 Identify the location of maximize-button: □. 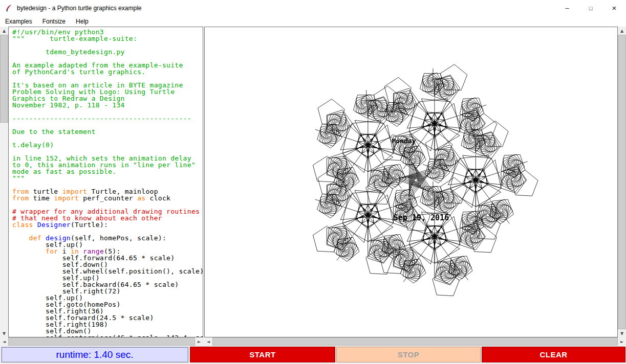
(591, 8).